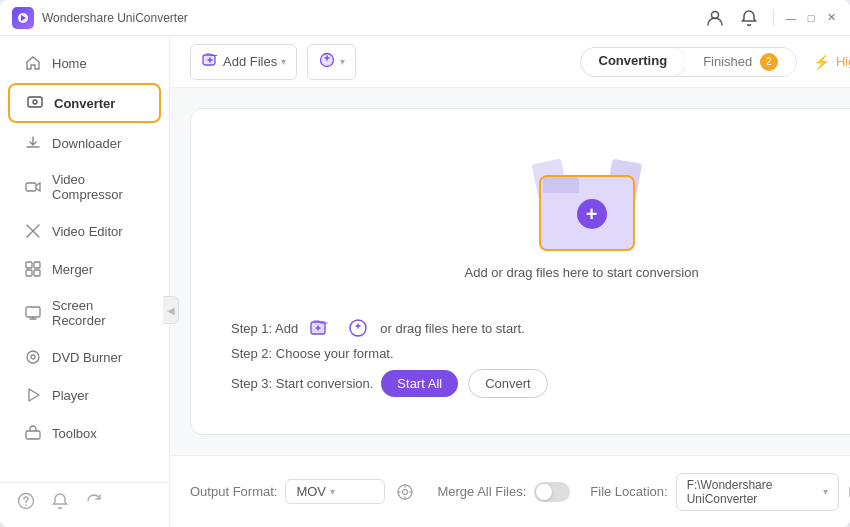  What do you see at coordinates (754, 492) in the screenshot?
I see `file-location-value: F:\Wondershare UniConverter` at bounding box center [754, 492].